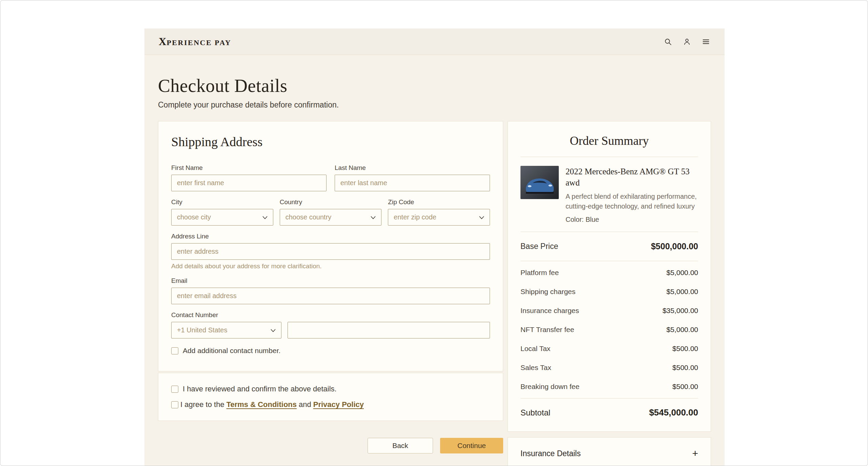  Describe the element at coordinates (439, 212) in the screenshot. I see `zip-field: Zip Code enter zip code` at that location.